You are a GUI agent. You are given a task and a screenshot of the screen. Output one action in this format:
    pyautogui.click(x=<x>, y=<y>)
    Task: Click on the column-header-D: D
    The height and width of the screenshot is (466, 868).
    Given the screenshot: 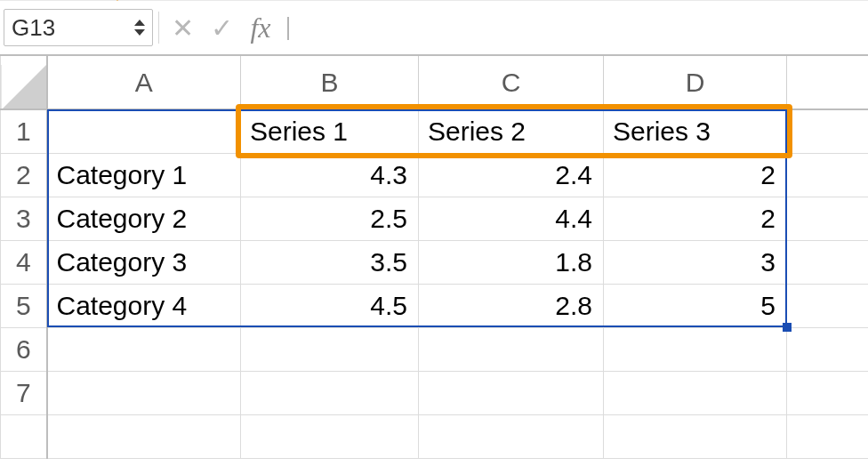 What is the action you would take?
    pyautogui.click(x=695, y=83)
    